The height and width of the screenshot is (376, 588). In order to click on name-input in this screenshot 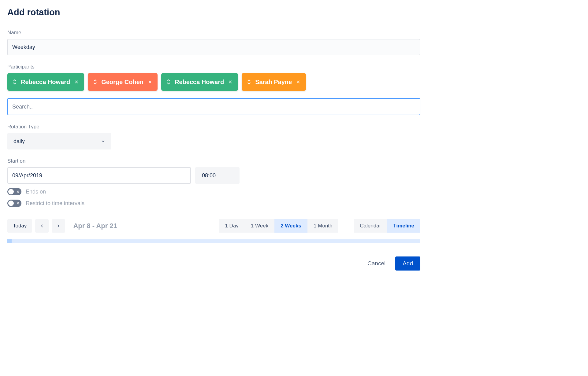, I will do `click(214, 47)`.